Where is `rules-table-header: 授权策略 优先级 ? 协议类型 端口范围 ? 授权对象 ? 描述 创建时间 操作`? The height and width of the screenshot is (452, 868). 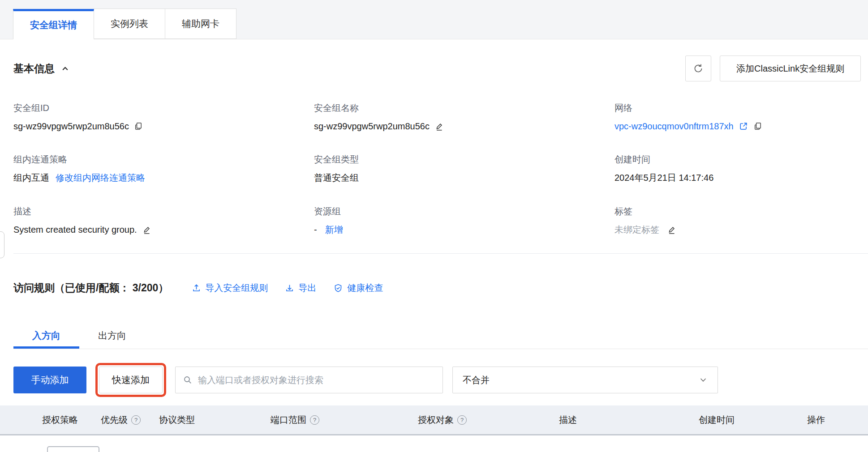 rules-table-header: 授权策略 优先级 ? 协议类型 端口范围 ? 授权对象 ? 描述 创建时间 操作 is located at coordinates (434, 421).